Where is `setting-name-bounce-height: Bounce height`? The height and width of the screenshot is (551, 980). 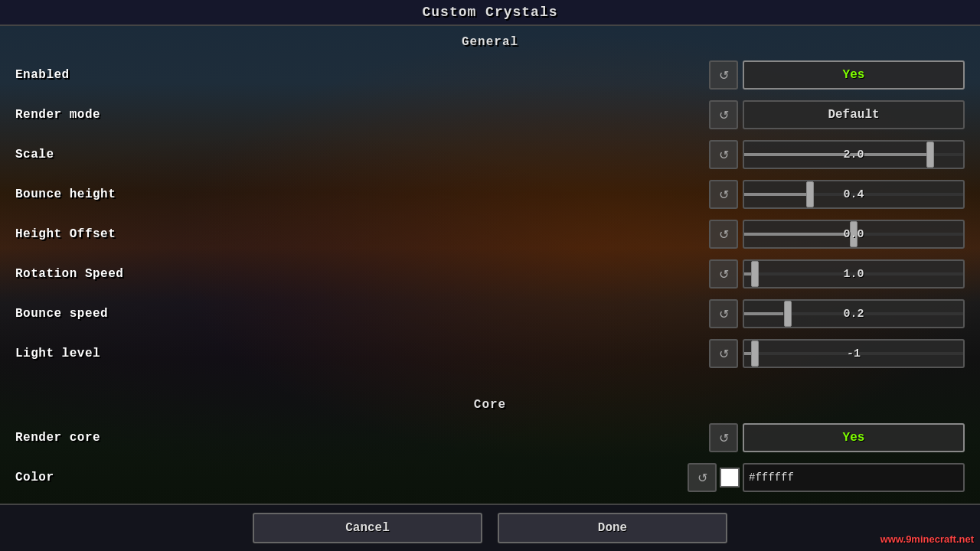
setting-name-bounce-height: Bounce height is located at coordinates (362, 194).